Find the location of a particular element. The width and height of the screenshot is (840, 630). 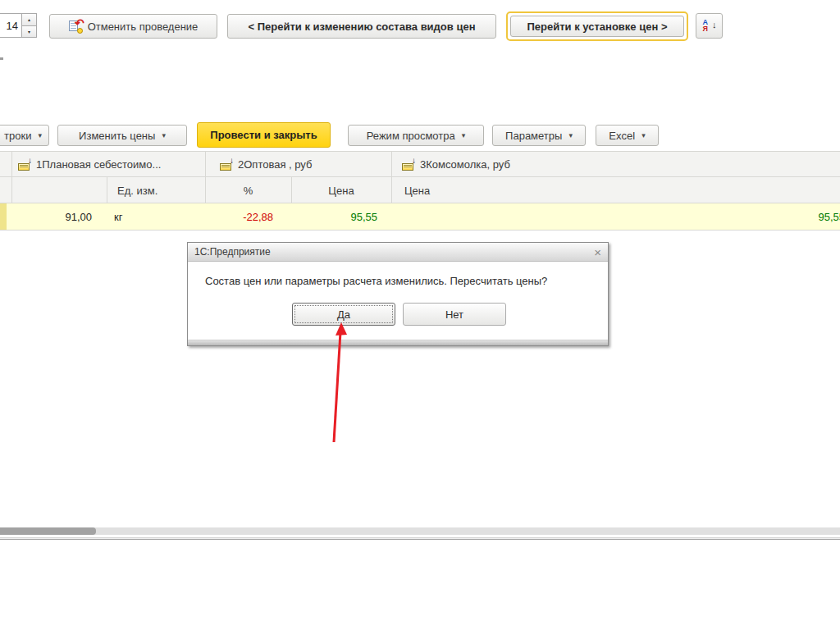

column-header-label: % is located at coordinates (249, 190).